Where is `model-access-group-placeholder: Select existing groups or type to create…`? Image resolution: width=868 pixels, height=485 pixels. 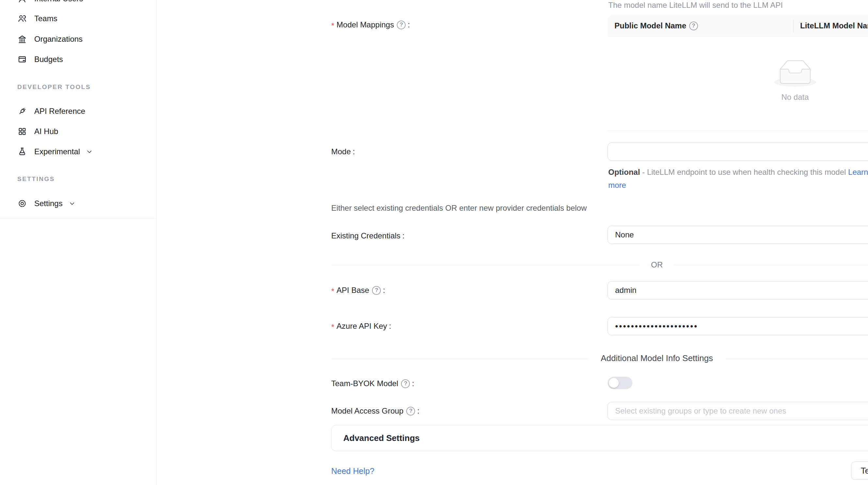 model-access-group-placeholder: Select existing groups or type to create… is located at coordinates (701, 411).